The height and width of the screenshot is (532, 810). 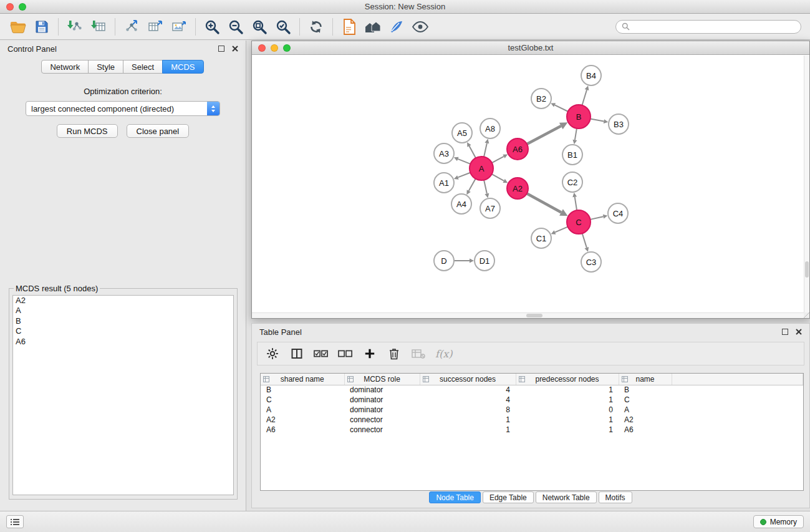 I want to click on graph-node-C1: C1, so click(x=541, y=238).